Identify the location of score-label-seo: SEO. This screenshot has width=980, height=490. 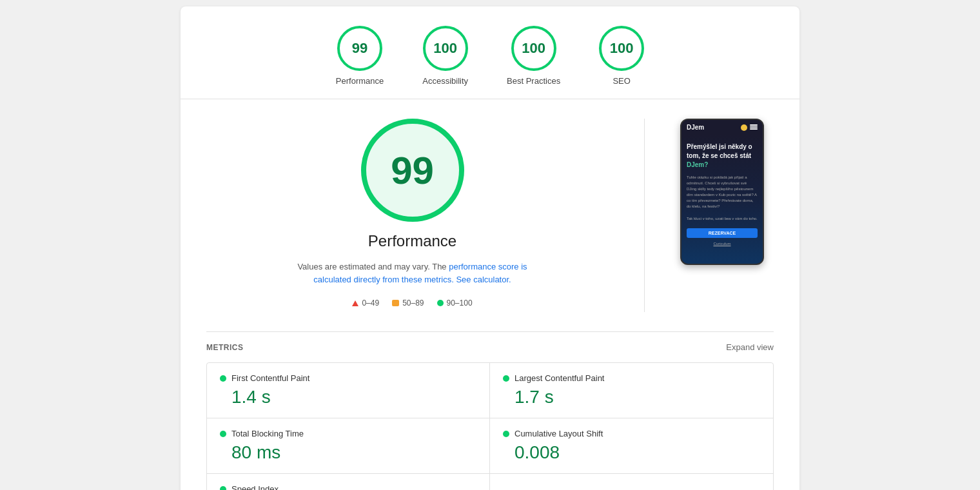
(622, 81).